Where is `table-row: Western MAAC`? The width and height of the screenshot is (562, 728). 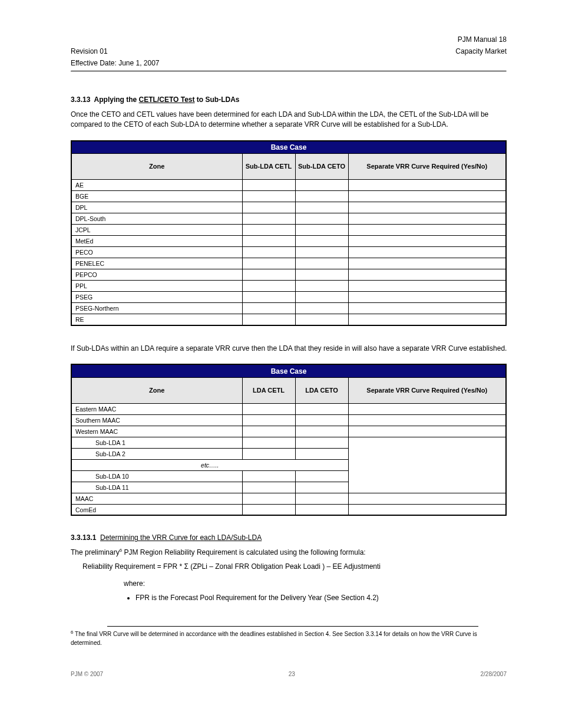 table-row: Western MAAC is located at coordinates (289, 431).